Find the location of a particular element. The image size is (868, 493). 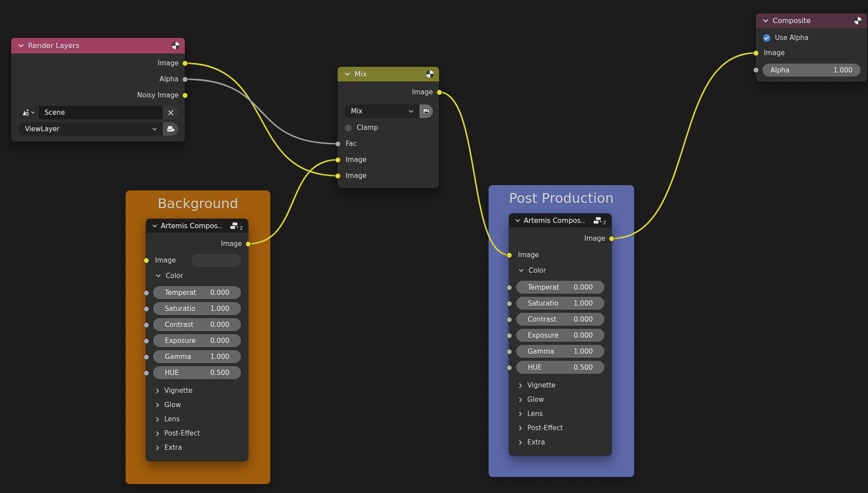

node-artemis-post-production: Artemis Compos.. 2 Image Image Color Tem… is located at coordinates (560, 335).